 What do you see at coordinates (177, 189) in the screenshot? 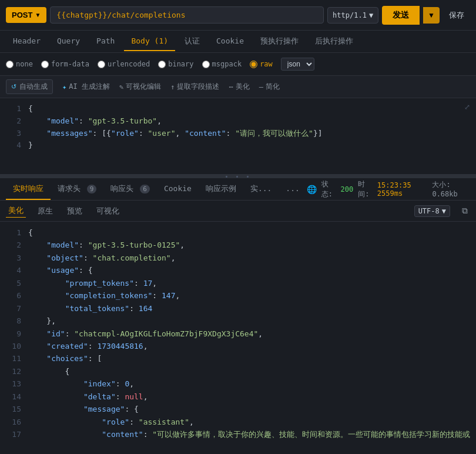
I see `resp-tab-cookie: Cookie` at bounding box center [177, 189].